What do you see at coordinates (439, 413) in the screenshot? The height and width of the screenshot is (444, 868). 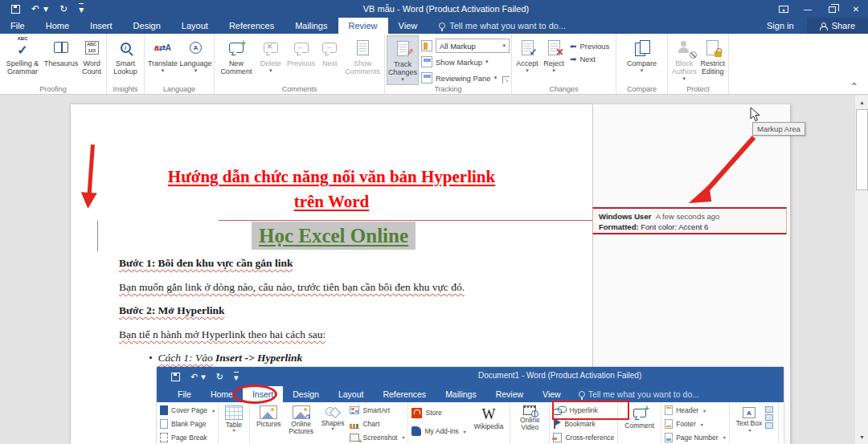 I see `store-button: Store` at bounding box center [439, 413].